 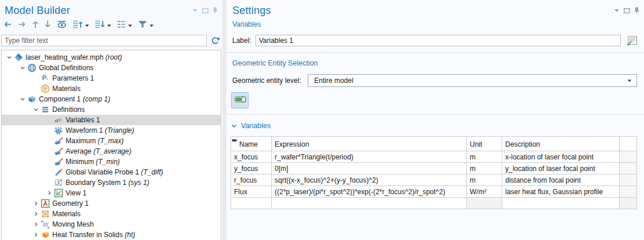 I want to click on tree-item-label: Geometry 1, so click(x=71, y=203).